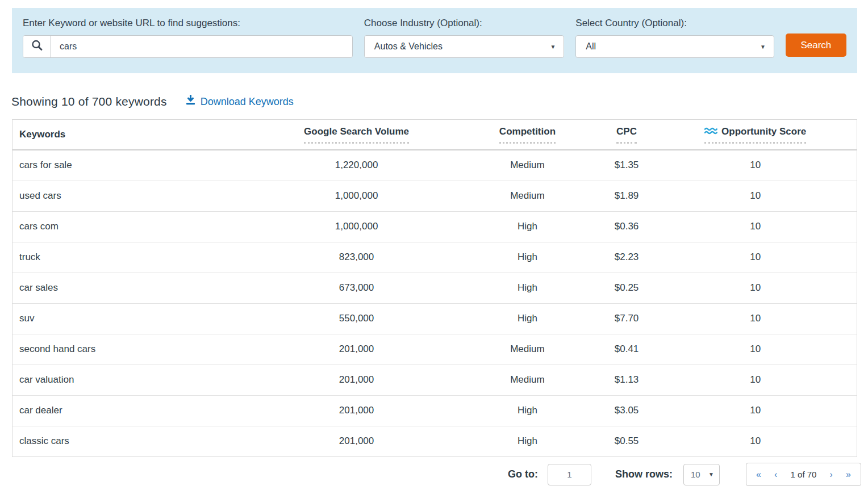  Describe the element at coordinates (776, 475) in the screenshot. I see `previous-page-button: ‹` at that location.